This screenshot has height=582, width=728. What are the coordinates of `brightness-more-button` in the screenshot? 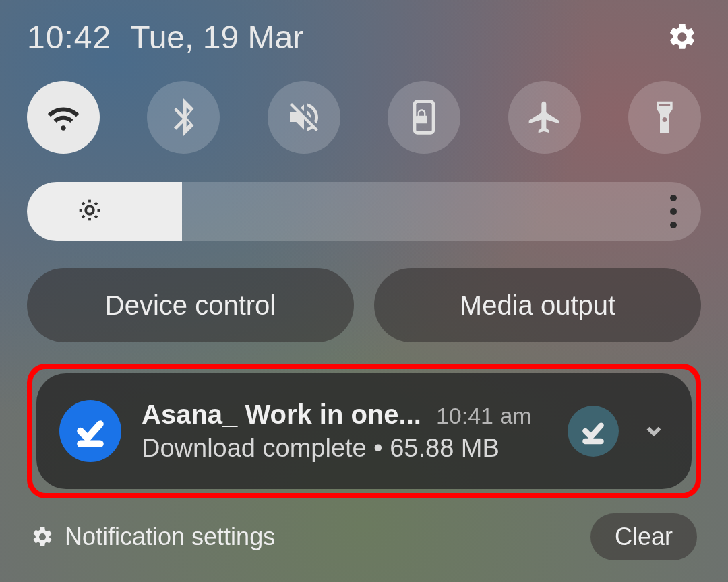 It's located at (673, 212).